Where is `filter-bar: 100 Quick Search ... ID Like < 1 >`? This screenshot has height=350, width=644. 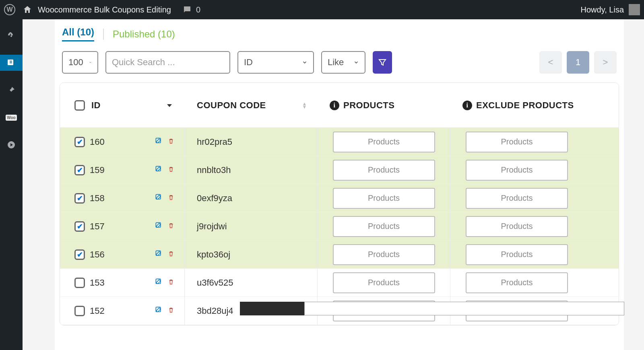
filter-bar: 100 Quick Search ... ID Like < 1 > is located at coordinates (339, 64).